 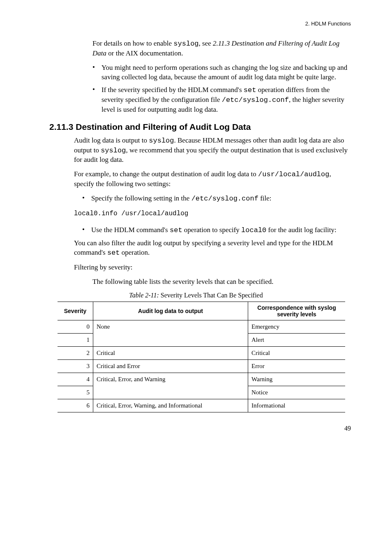 What do you see at coordinates (171, 327) in the screenshot?
I see `cell-output: None` at bounding box center [171, 327].